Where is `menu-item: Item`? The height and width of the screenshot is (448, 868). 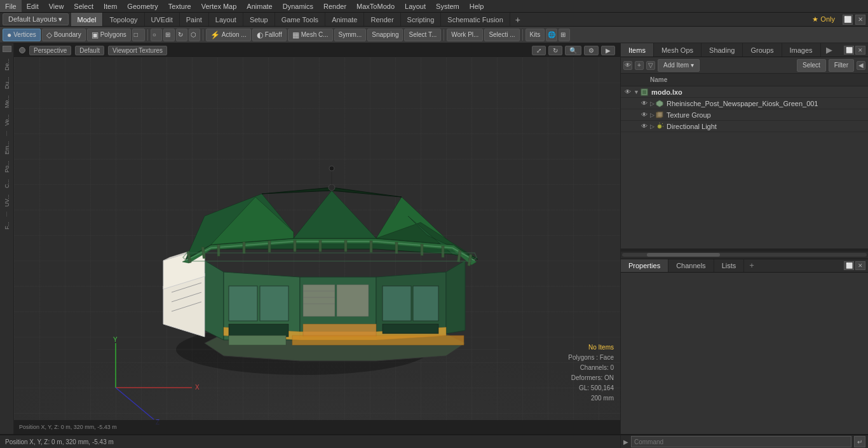 menu-item: Item is located at coordinates (111, 6).